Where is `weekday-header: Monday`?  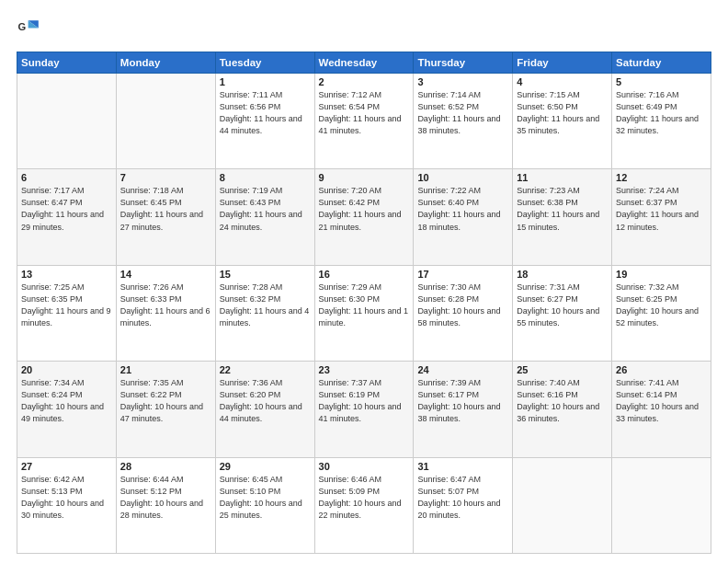 weekday-header: Monday is located at coordinates (165, 63).